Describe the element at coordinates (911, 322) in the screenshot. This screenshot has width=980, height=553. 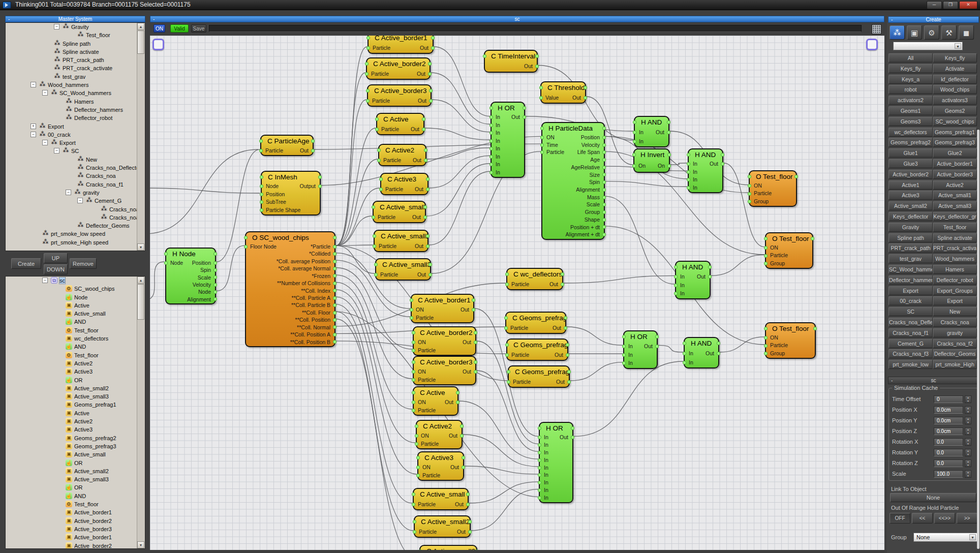
I see `create-button-Cracks_noa_Deflector: Cracks_noa_Deflector` at that location.